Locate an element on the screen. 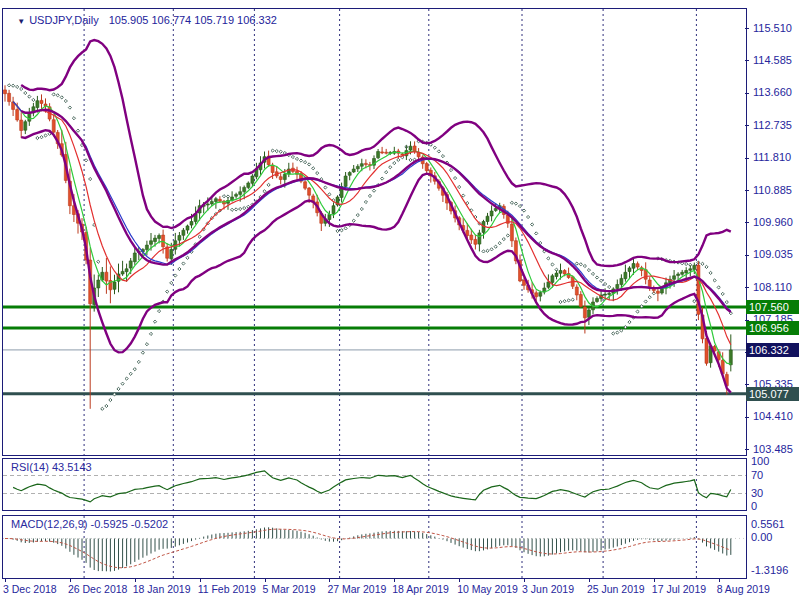 This screenshot has width=800, height=600. rsi-axis-label: 0 is located at coordinates (754, 506).